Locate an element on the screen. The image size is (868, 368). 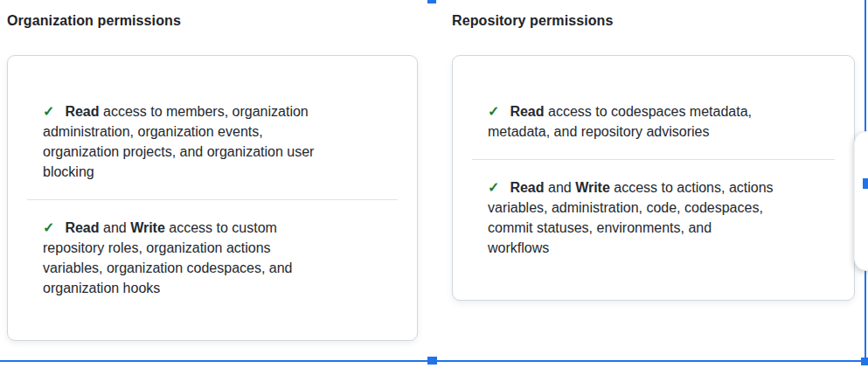
text-segment: variables, administration, code, codespa… is located at coordinates (626, 208).